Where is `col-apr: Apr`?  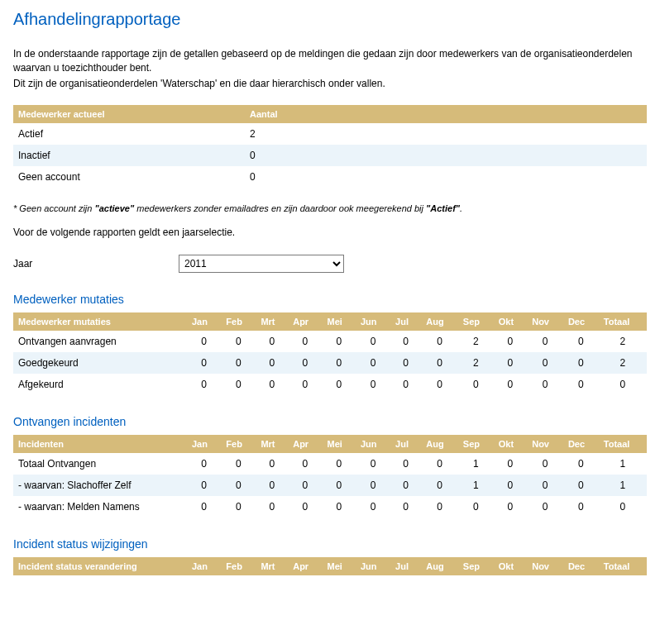 col-apr: Apr is located at coordinates (304, 566).